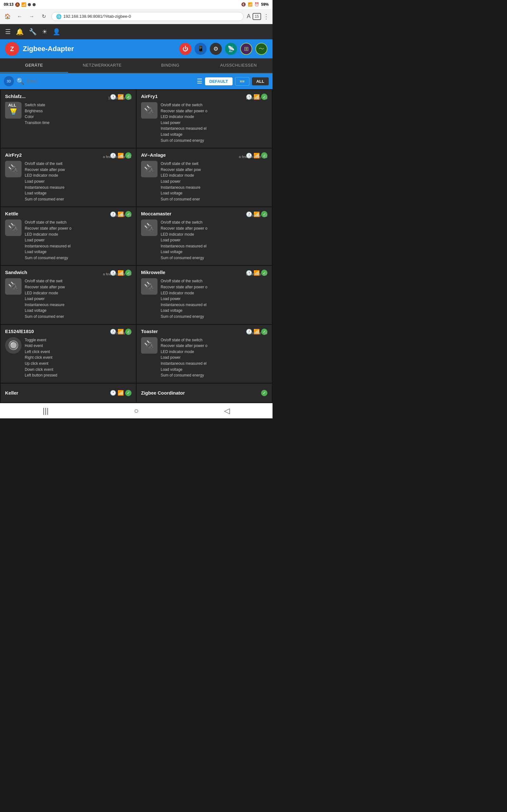 The height and width of the screenshot is (812, 507). Describe the element at coordinates (9, 5) in the screenshot. I see `status-time: 09:13` at that location.